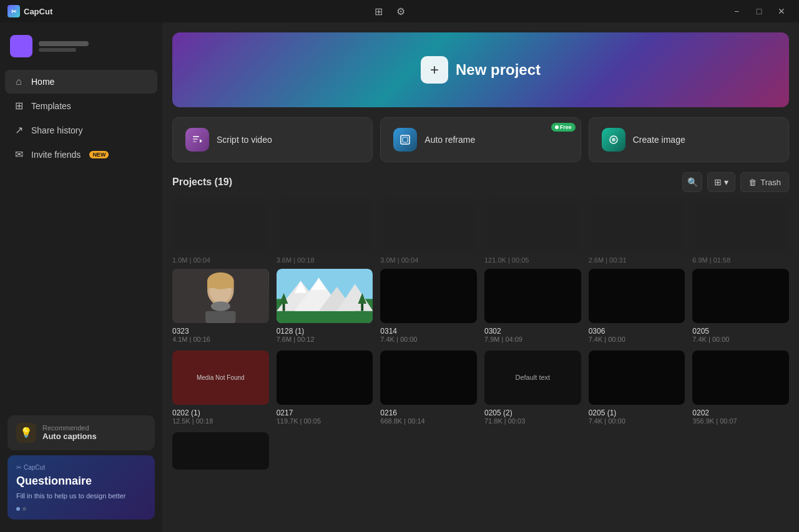  What do you see at coordinates (30, 11) in the screenshot?
I see `app-logo: ✂ CapCut` at bounding box center [30, 11].